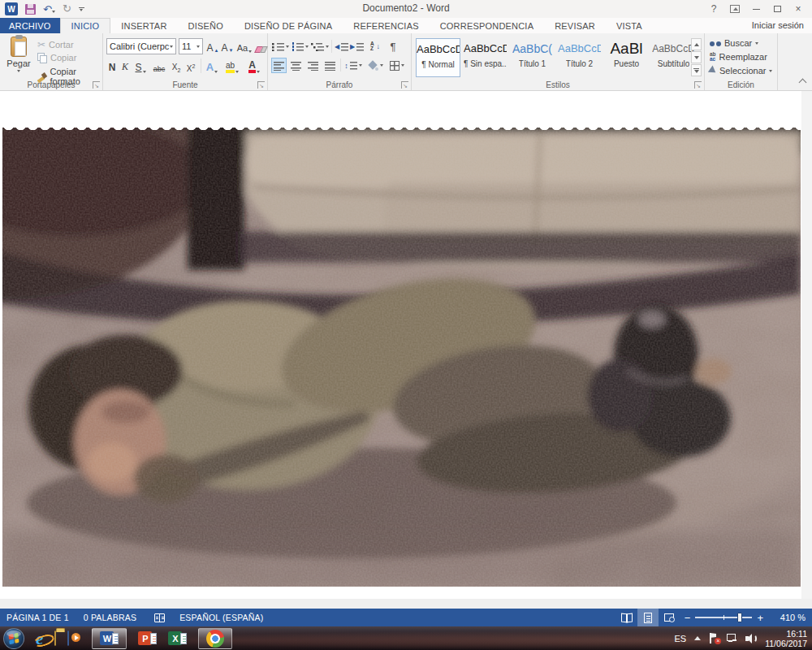 The image size is (812, 650). I want to click on collapse-ribbon-icon, so click(803, 83).